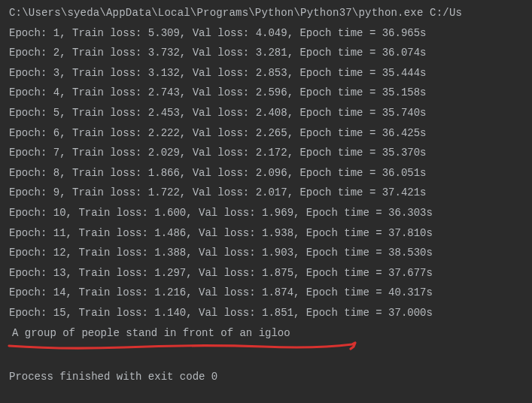 The width and height of the screenshot is (532, 403). What do you see at coordinates (266, 233) in the screenshot?
I see `epoch-line: Epoch: 11, Train loss: 1.486, Val loss: …` at bounding box center [266, 233].